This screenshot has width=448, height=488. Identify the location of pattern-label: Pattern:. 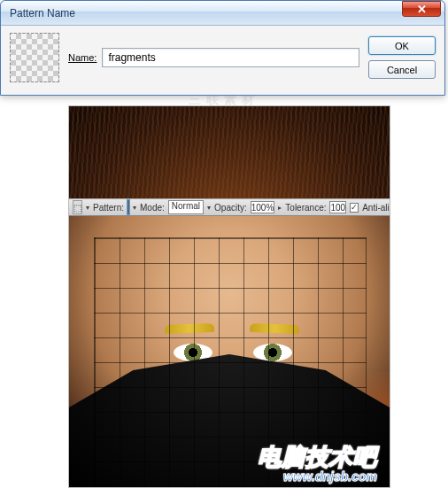
(108, 207).